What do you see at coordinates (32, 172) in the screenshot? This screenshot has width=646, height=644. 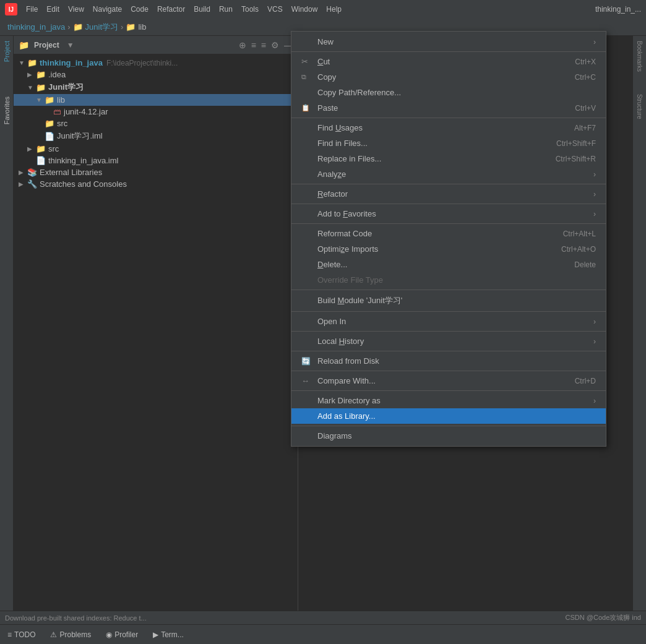 I see `ext-libs-icon: 📚` at bounding box center [32, 172].